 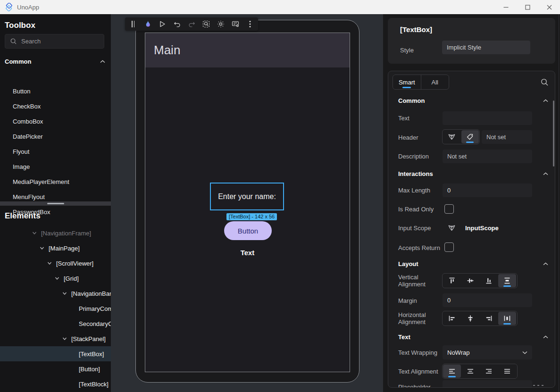 What do you see at coordinates (507, 371) in the screenshot?
I see `text-align-justify-icon` at bounding box center [507, 371].